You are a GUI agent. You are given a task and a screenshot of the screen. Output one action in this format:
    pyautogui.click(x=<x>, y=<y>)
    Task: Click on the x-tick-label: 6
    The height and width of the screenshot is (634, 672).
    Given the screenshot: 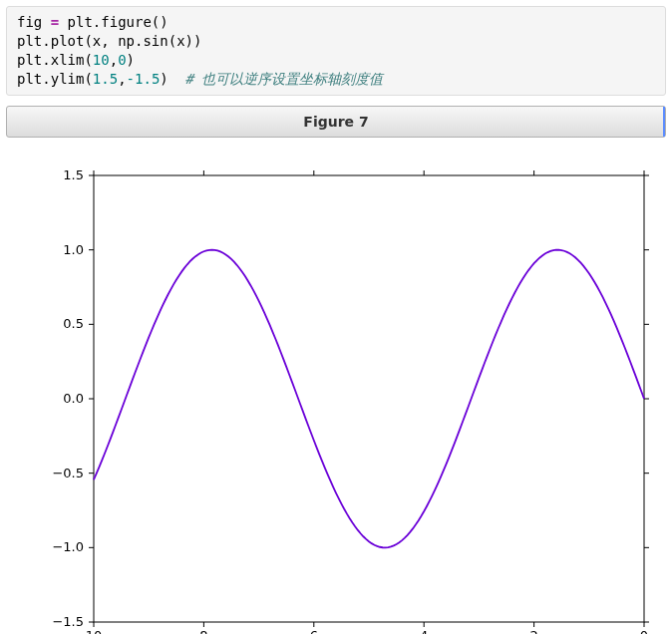 What is the action you would take?
    pyautogui.click(x=314, y=631)
    